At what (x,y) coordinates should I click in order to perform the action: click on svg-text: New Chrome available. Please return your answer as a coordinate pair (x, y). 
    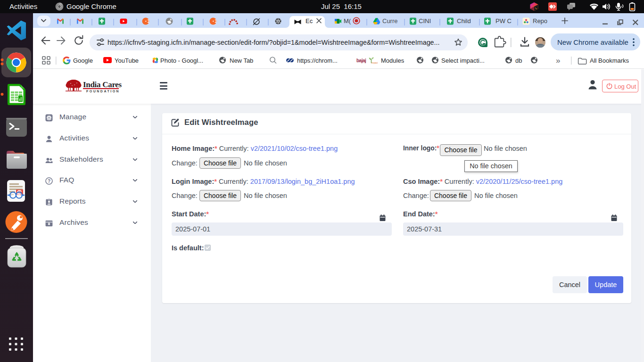
    Looking at the image, I should click on (593, 42).